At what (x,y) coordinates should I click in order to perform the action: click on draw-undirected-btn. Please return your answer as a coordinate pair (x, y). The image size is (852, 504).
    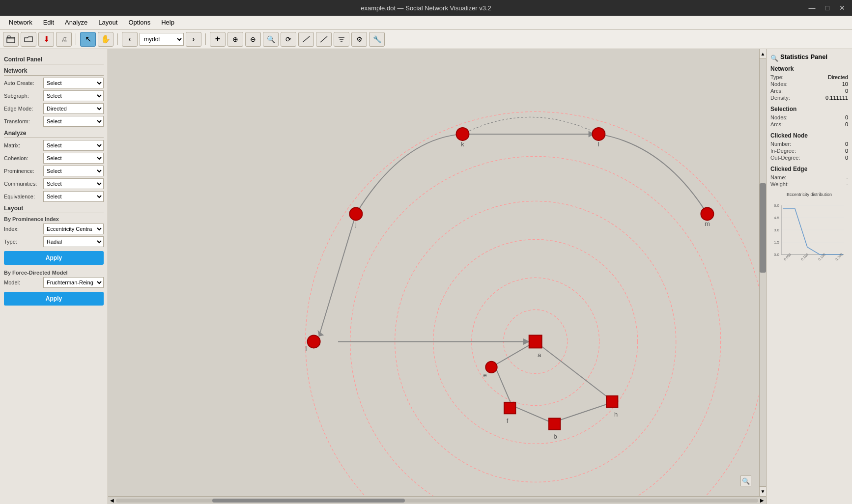
    Looking at the image, I should click on (324, 39).